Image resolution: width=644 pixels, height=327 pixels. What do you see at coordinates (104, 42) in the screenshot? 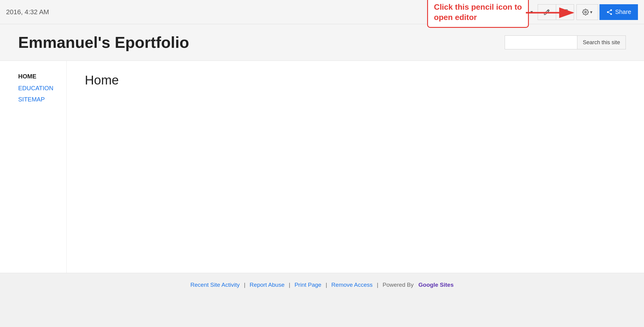
I see `site-title: Emmanuel's Eportfolio` at bounding box center [104, 42].